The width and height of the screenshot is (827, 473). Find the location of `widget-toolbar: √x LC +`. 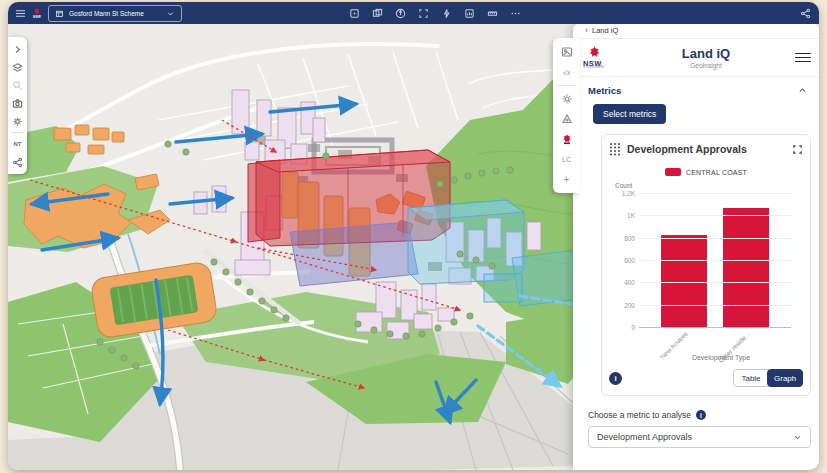

widget-toolbar: √x LC + is located at coordinates (566, 116).